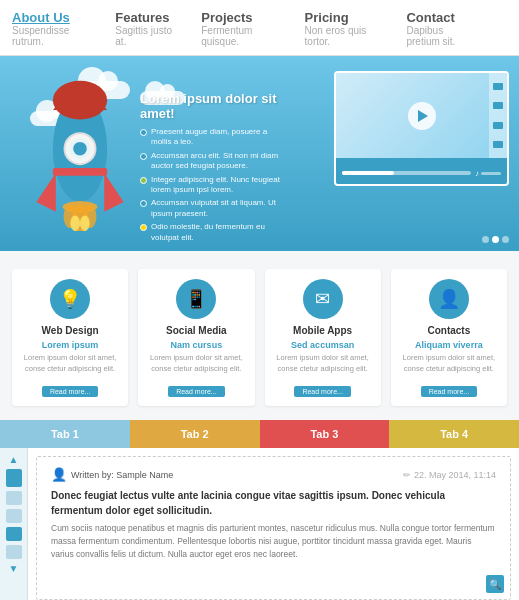 The image size is (519, 600). Describe the element at coordinates (450, 475) in the screenshot. I see `cp-date-wrap: ✏ 22. May 2014, 11:14` at that location.